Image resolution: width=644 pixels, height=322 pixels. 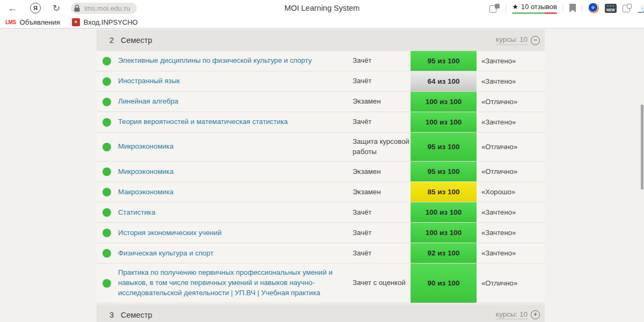 I want to click on back-icon: ←, so click(x=12, y=8).